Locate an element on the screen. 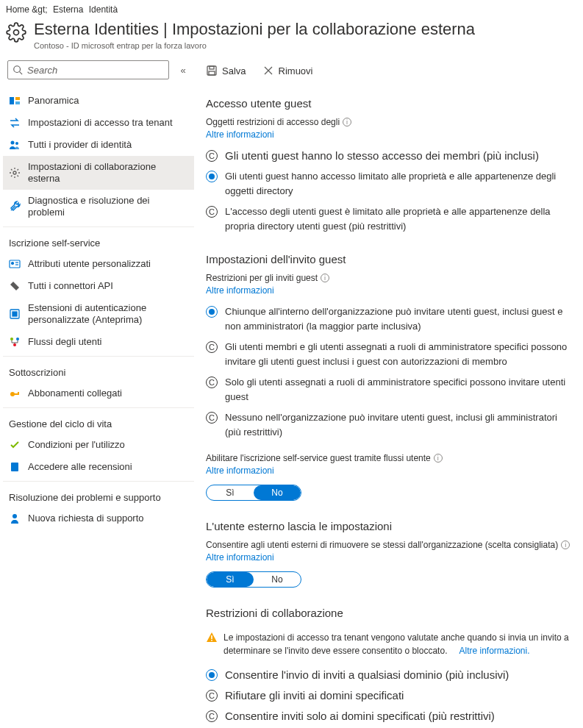 This screenshot has height=728, width=583. collapse-sidebar-icon: « is located at coordinates (183, 71).